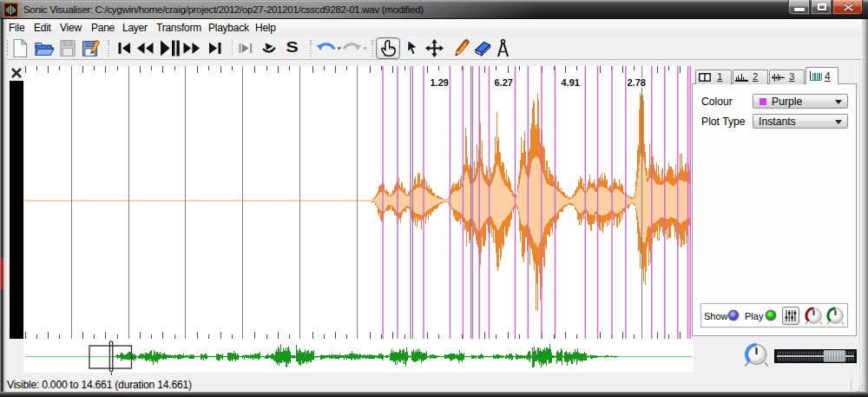 The image size is (868, 397). I want to click on svg-text: 1.29, so click(439, 83).